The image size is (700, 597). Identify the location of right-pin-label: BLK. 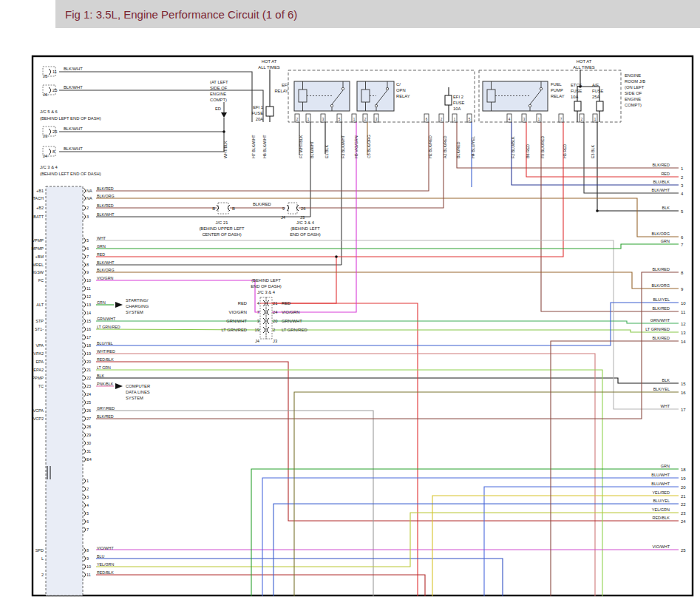
(667, 380).